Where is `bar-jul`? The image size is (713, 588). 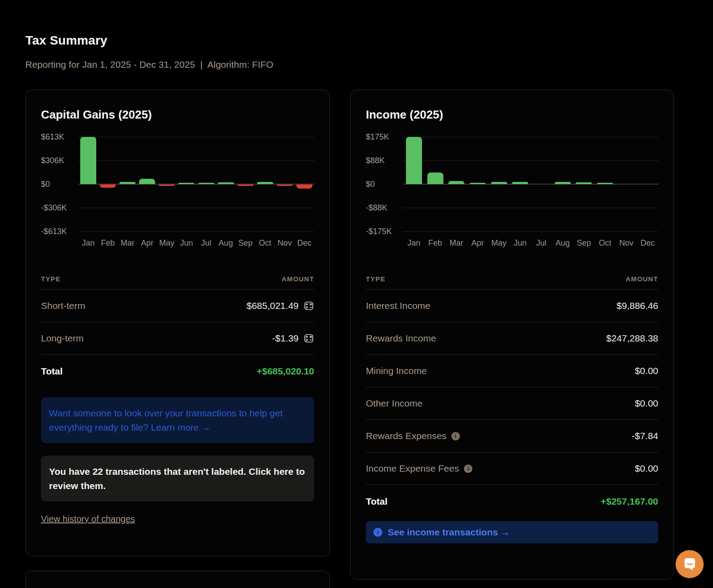
bar-jul is located at coordinates (206, 184).